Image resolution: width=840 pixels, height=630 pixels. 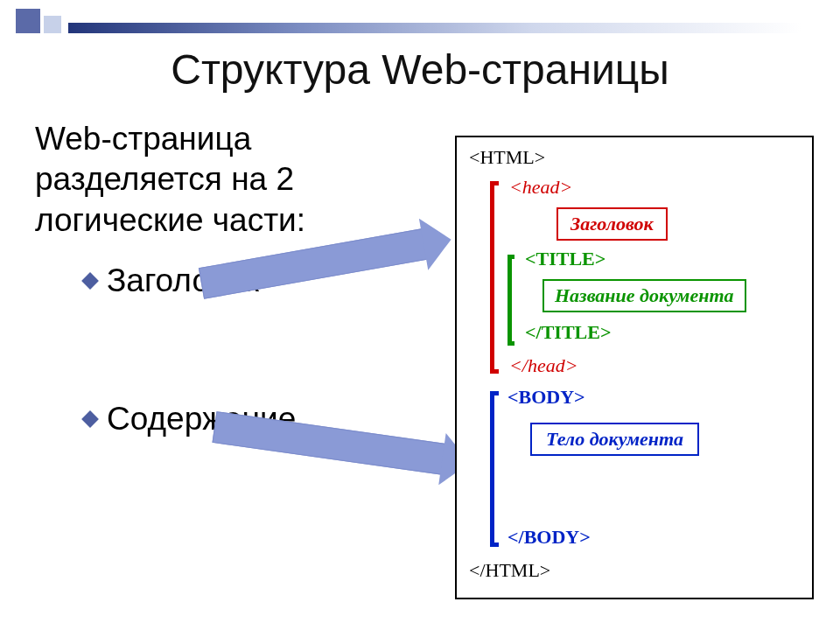 What do you see at coordinates (420, 70) in the screenshot?
I see `slide-title: Структура Web-страницы` at bounding box center [420, 70].